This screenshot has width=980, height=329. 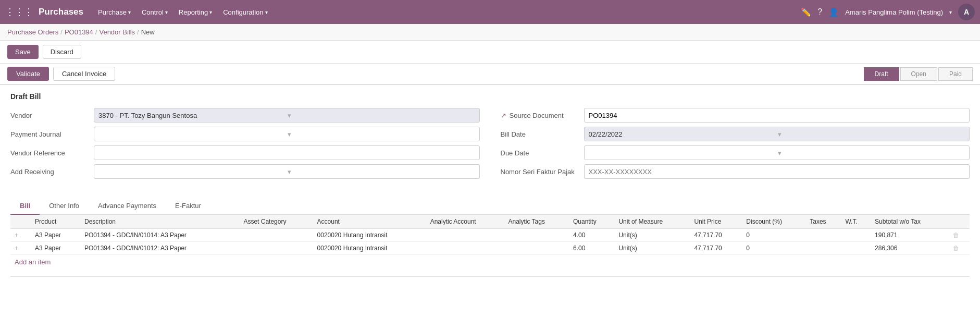 What do you see at coordinates (777, 172) in the screenshot?
I see `nomor-seri-input` at bounding box center [777, 172].